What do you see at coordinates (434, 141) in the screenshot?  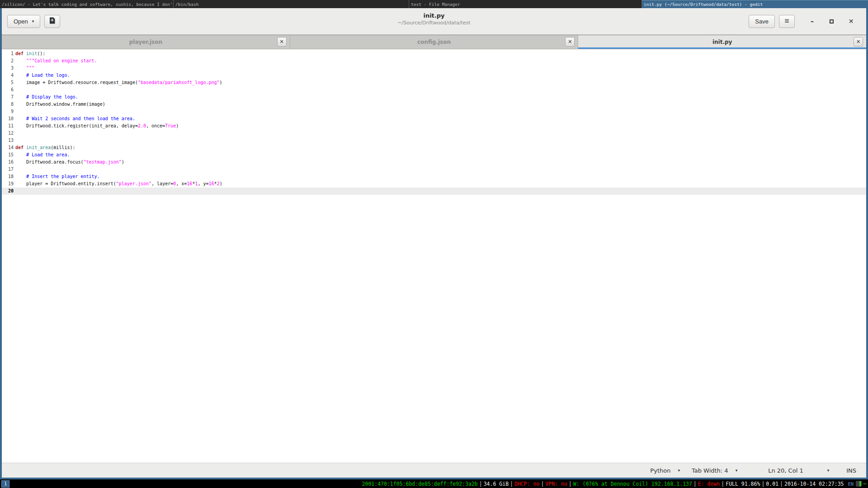 I see `code-line: 13` at bounding box center [434, 141].